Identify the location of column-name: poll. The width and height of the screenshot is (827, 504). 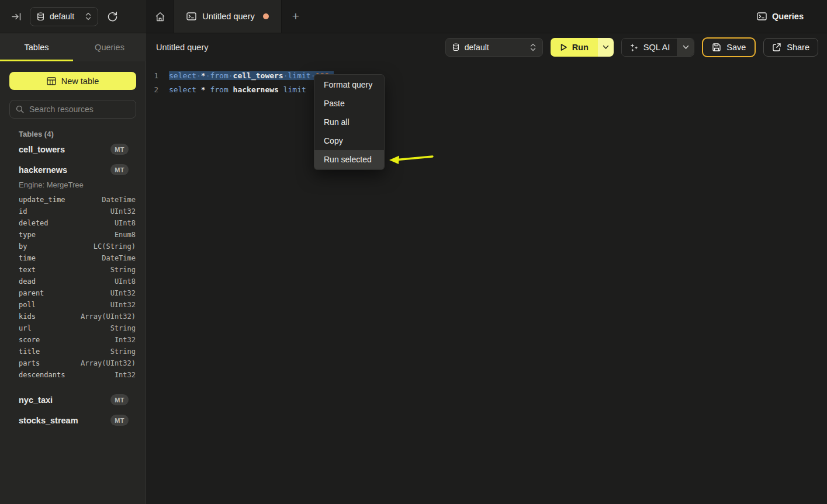
(64, 305).